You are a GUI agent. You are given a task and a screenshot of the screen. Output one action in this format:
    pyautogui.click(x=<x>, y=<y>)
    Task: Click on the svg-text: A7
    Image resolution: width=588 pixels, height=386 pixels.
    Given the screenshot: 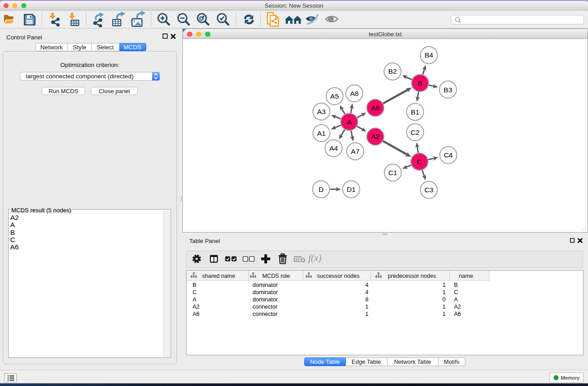 What is the action you would take?
    pyautogui.click(x=355, y=151)
    